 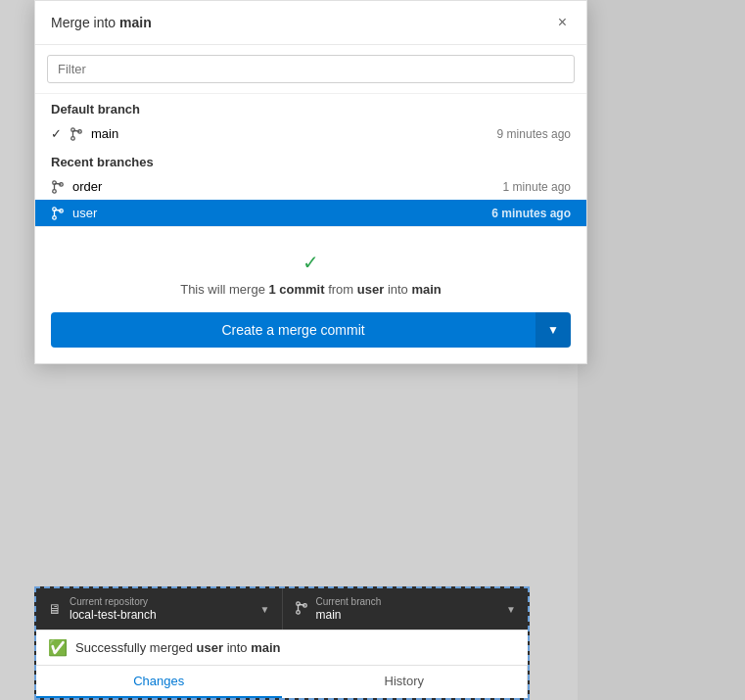 What do you see at coordinates (57, 133) in the screenshot?
I see `check-icon: ✓` at bounding box center [57, 133].